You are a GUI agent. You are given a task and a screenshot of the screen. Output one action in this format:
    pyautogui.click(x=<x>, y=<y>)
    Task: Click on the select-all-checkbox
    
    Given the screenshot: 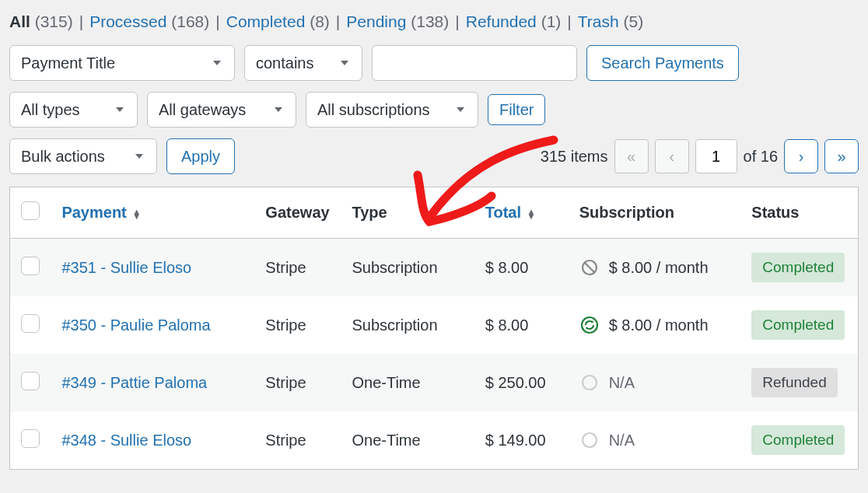 What is the action you would take?
    pyautogui.click(x=30, y=211)
    